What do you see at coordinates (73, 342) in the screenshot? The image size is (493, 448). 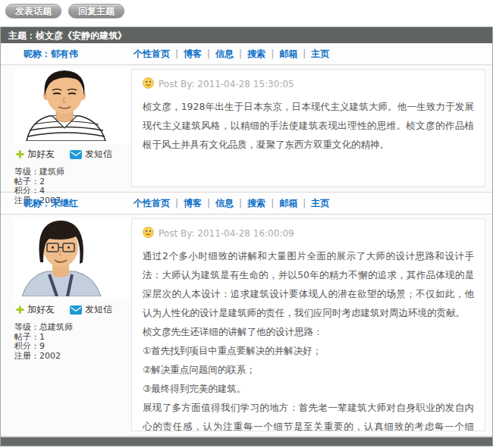 I see `user-stats: 等级：总建筑师 帖子：1 积分：9 注册：2002` at bounding box center [73, 342].